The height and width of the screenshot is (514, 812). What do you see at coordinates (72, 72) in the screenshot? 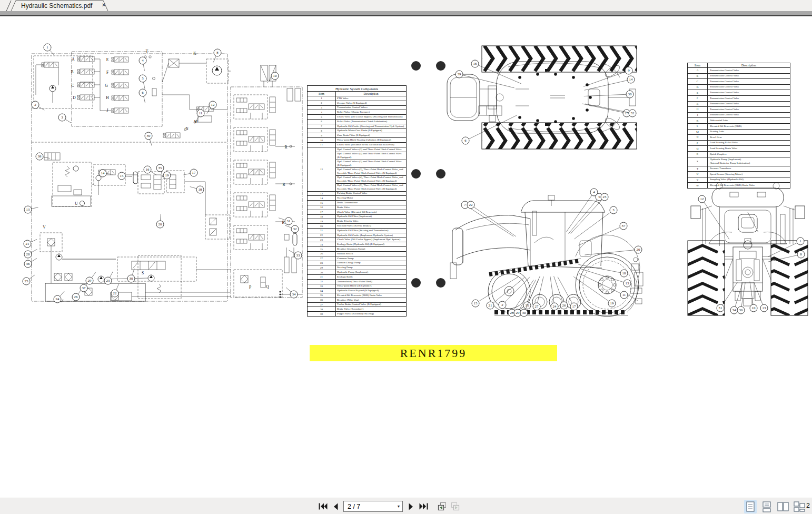
I see `schematic-letter-label: B` at bounding box center [72, 72].